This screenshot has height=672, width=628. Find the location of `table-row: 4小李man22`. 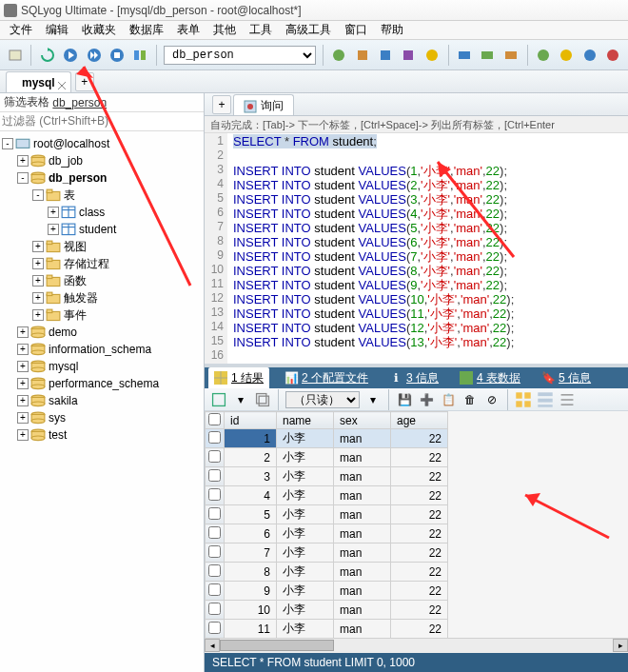

table-row: 4小李man22 is located at coordinates (327, 496).